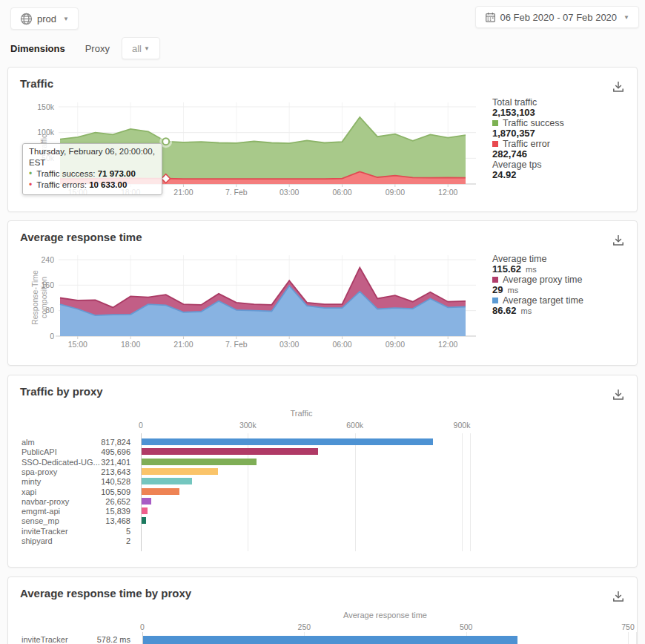 The height and width of the screenshot is (644, 645). Describe the element at coordinates (52, 336) in the screenshot. I see `y-tick-label: 0` at that location.